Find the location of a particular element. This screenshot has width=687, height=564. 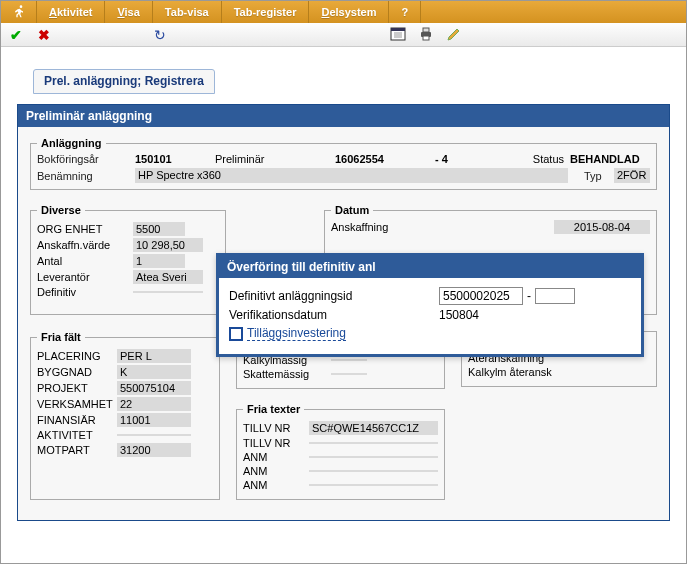

value-ateranskaffning is located at coordinates (614, 358).